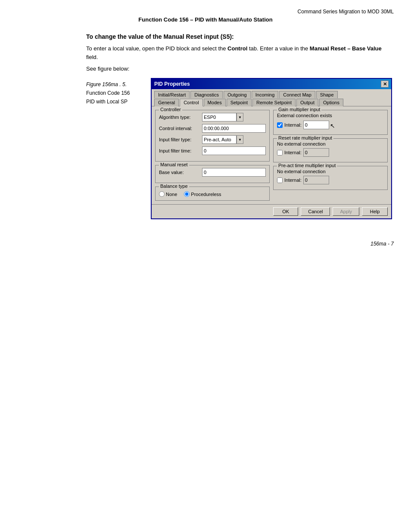 The height and width of the screenshot is (532, 411). I want to click on algorithm-type-dropdown-arrow: ▼, so click(240, 117).